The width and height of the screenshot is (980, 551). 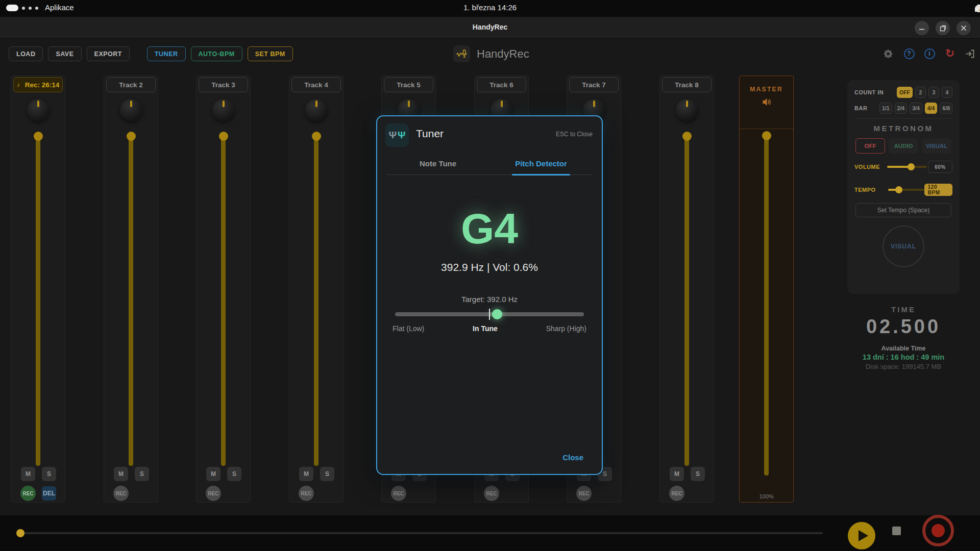 I want to click on bar-1-1-button: 1/1, so click(x=886, y=108).